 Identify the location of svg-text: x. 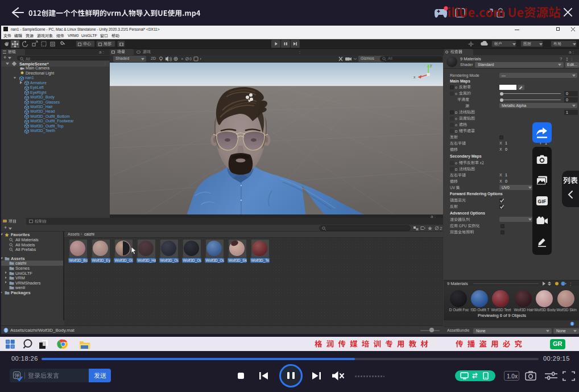
(415, 77).